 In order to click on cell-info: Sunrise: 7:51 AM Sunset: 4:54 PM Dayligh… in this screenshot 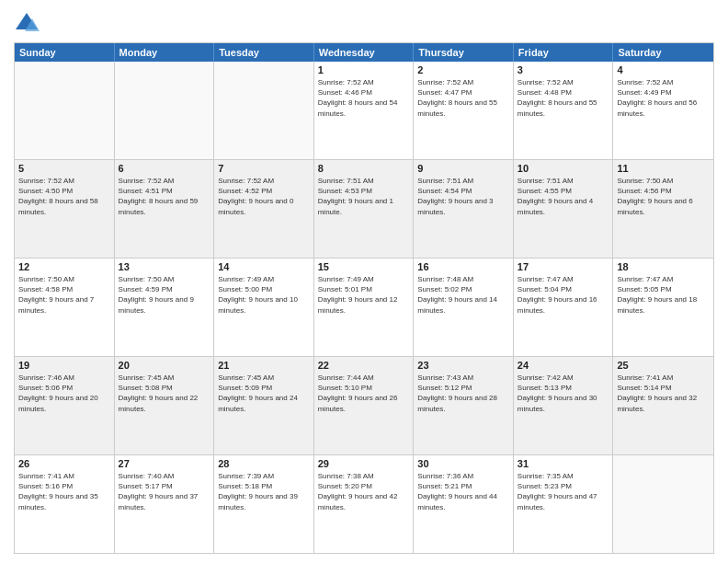, I will do `click(463, 197)`.